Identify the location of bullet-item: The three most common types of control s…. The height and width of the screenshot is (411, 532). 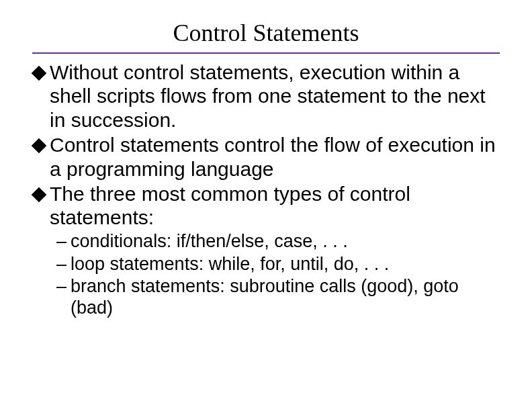
(266, 205).